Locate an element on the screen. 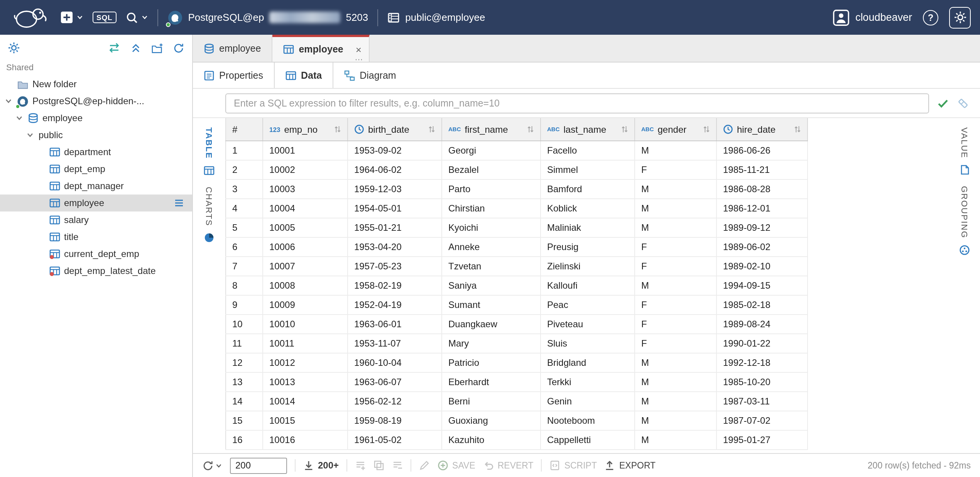 The height and width of the screenshot is (477, 980). tab-properties: Properties is located at coordinates (233, 75).